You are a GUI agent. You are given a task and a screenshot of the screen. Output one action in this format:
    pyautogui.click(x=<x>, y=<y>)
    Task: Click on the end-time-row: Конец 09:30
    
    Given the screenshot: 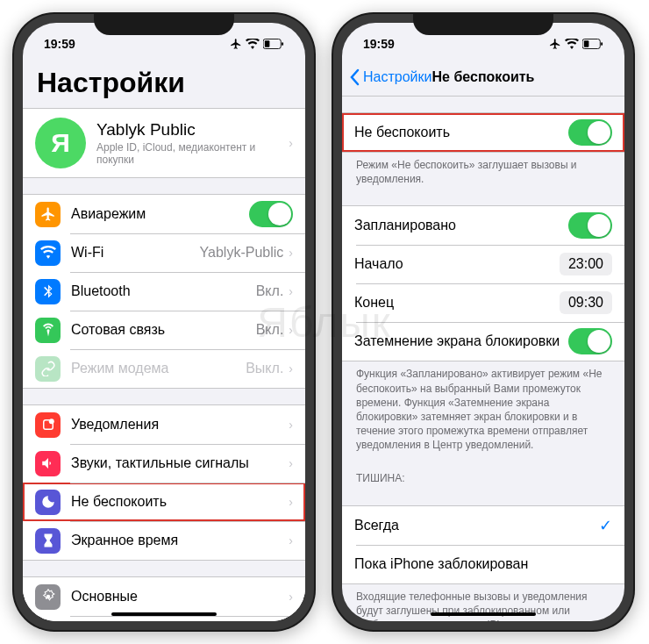 What is the action you would take?
    pyautogui.click(x=483, y=303)
    